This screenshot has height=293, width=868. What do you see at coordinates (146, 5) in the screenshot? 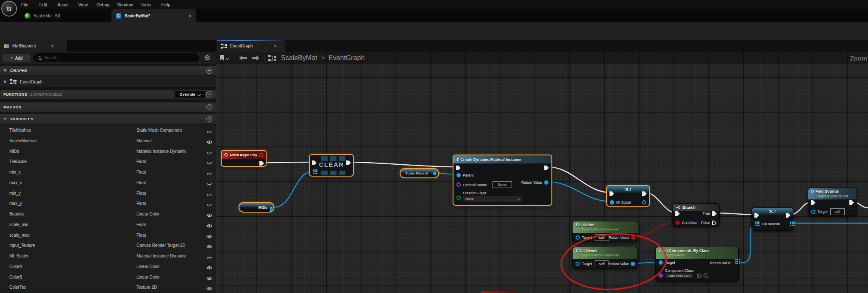
I see `menu-tools: Tools` at bounding box center [146, 5].